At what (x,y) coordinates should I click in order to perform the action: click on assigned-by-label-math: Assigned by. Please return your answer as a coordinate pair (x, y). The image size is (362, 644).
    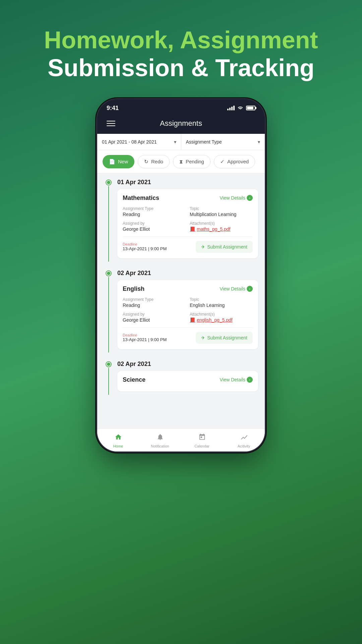
    Looking at the image, I should click on (154, 223).